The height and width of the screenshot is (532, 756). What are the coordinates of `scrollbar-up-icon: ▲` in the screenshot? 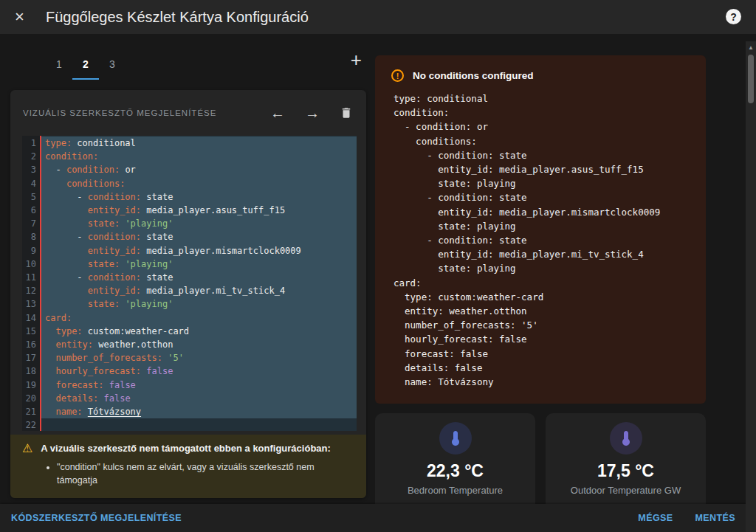 It's located at (751, 46).